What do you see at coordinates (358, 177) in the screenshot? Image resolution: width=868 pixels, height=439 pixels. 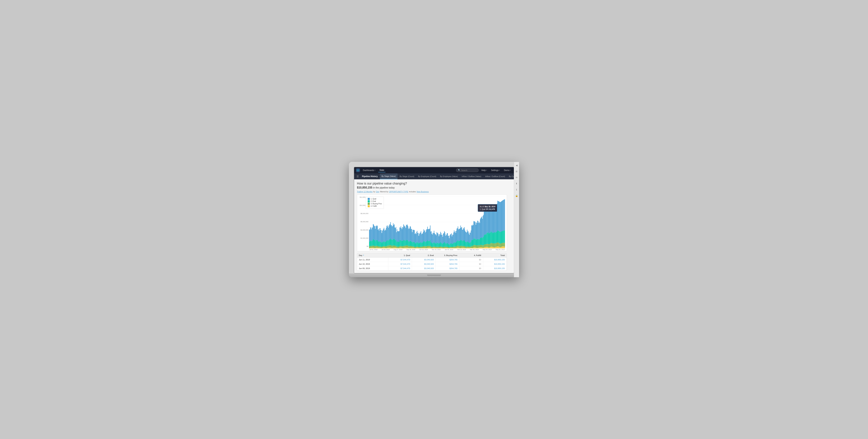 I see `hamburger-icon: ☰` at bounding box center [358, 177].